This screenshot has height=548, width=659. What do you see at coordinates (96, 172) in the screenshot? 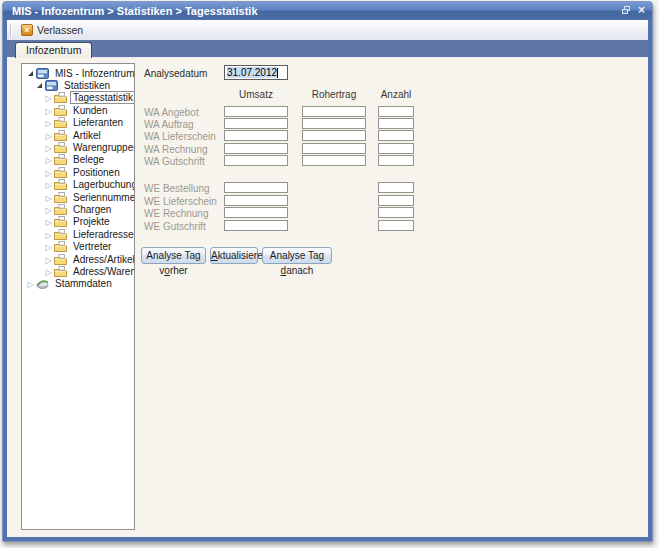
I see `tree-item-label: Positionen` at bounding box center [96, 172].